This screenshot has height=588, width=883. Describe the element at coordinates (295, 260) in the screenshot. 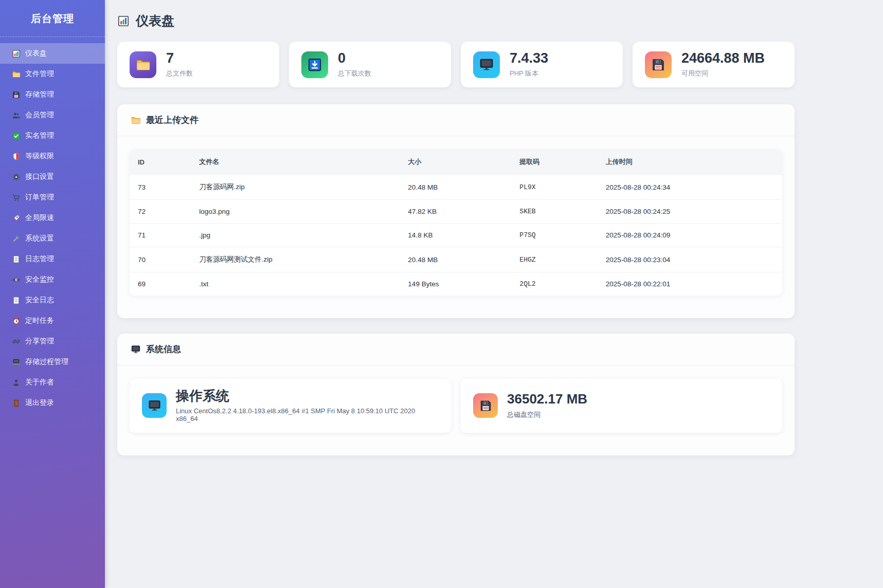

I see `file-name-cell: 刀客源码网测试文件.zip` at that location.